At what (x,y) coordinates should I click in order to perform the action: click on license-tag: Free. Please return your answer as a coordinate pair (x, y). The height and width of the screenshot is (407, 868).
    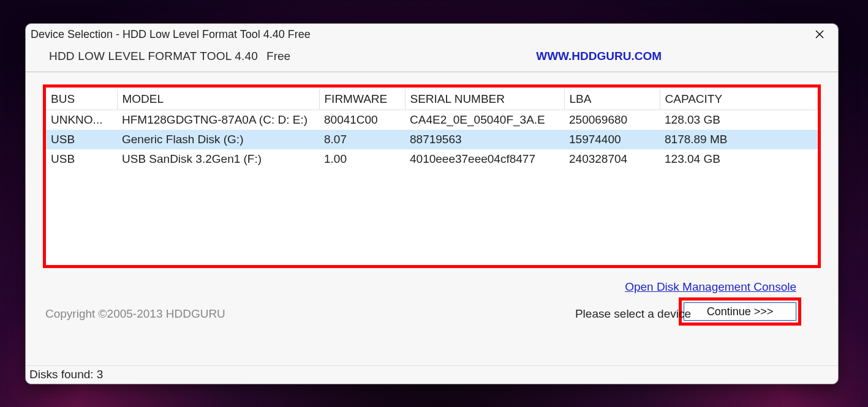
    Looking at the image, I should click on (278, 56).